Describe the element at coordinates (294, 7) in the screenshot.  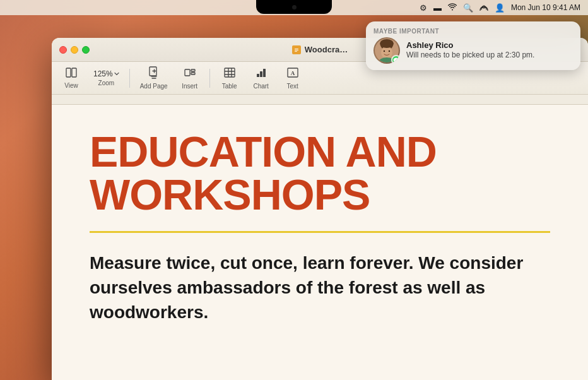
I see `camera-notch` at that location.